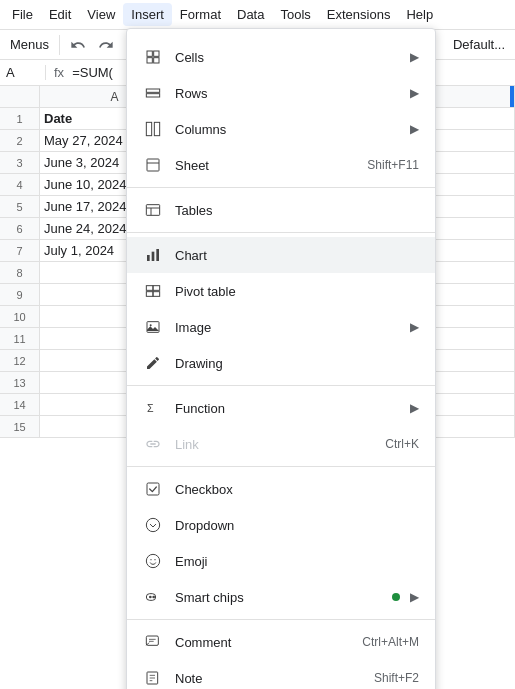 The image size is (515, 689). Describe the element at coordinates (281, 291) in the screenshot. I see `insert-pivot-item: Pivot table` at that location.